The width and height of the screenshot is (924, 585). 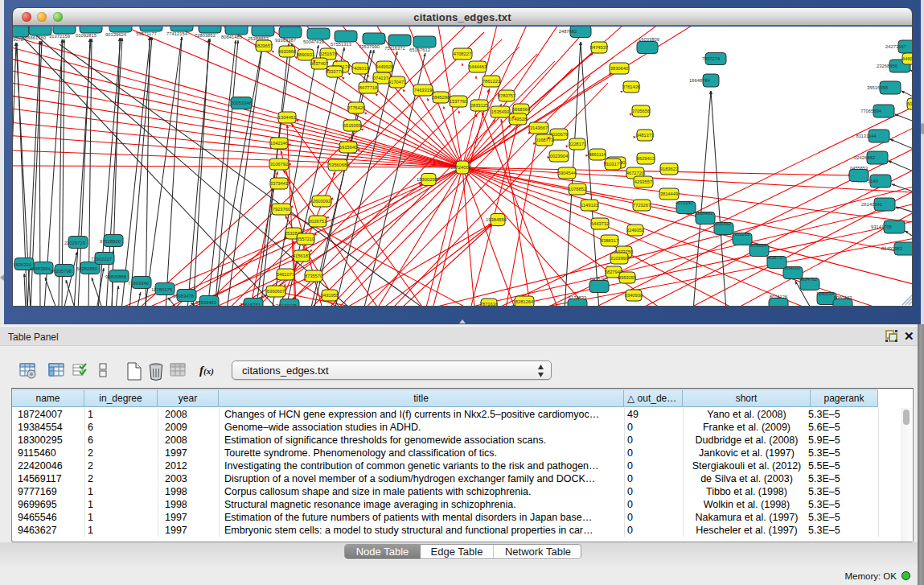 I want to click on svg-text: 24273167, so click(x=896, y=47).